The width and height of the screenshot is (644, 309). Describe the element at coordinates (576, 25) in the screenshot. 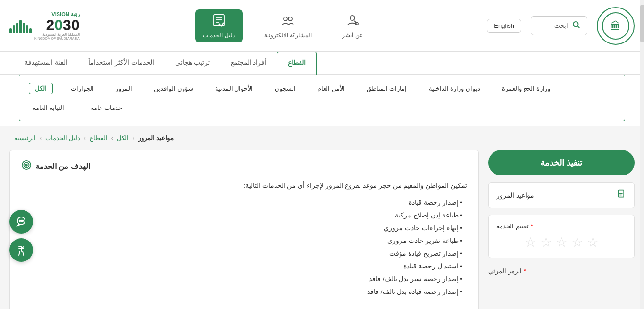

I see `search-icon` at that location.